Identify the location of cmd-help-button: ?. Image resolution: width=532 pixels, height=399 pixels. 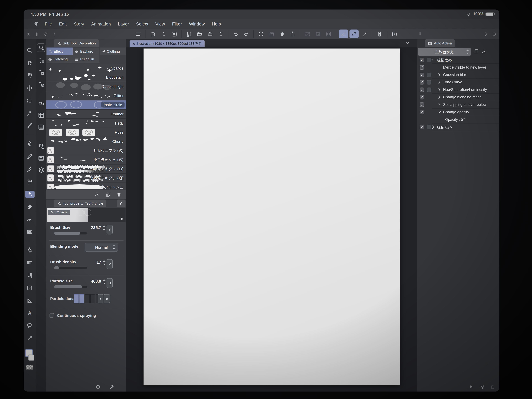
(394, 34).